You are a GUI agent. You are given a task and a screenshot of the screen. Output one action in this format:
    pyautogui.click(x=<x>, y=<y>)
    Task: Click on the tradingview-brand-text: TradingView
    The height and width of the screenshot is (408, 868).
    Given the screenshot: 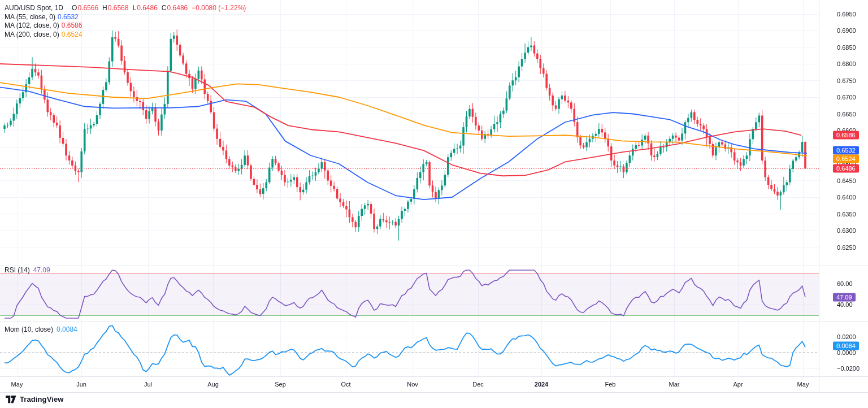 What is the action you would take?
    pyautogui.click(x=42, y=399)
    